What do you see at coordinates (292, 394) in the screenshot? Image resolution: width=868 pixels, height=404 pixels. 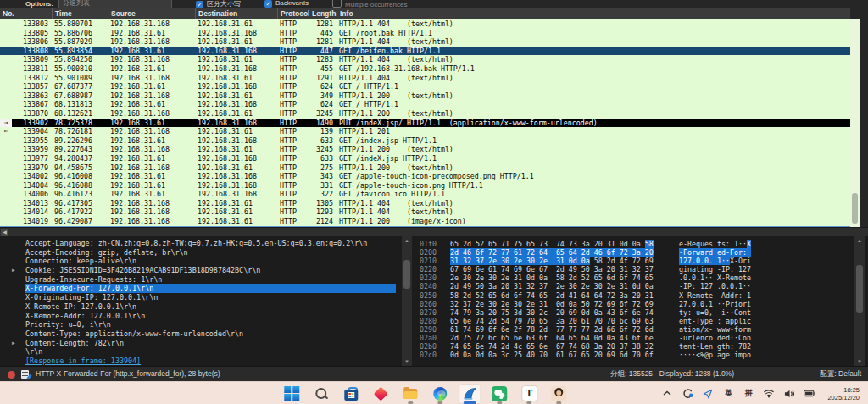 I see `taskbar-start-icon` at bounding box center [292, 394].